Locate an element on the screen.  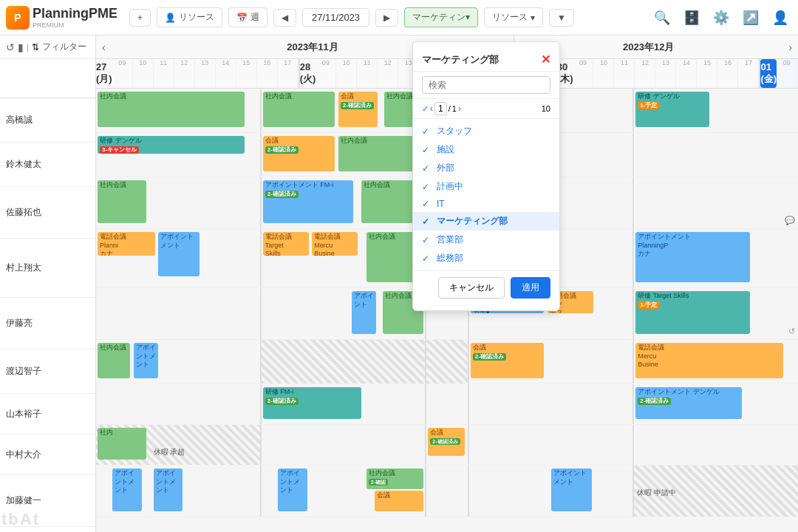
filter-search-input is located at coordinates (486, 85).